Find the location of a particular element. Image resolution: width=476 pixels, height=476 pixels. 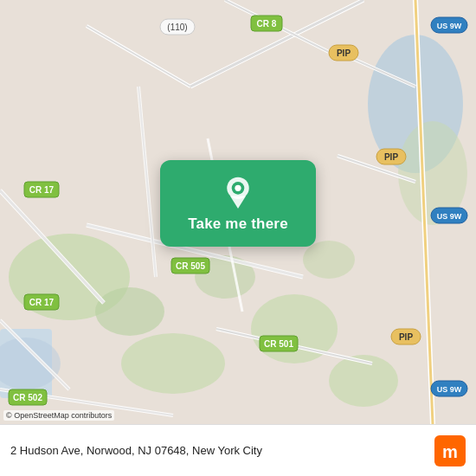

svg-text: CR 501 is located at coordinates (279, 344).